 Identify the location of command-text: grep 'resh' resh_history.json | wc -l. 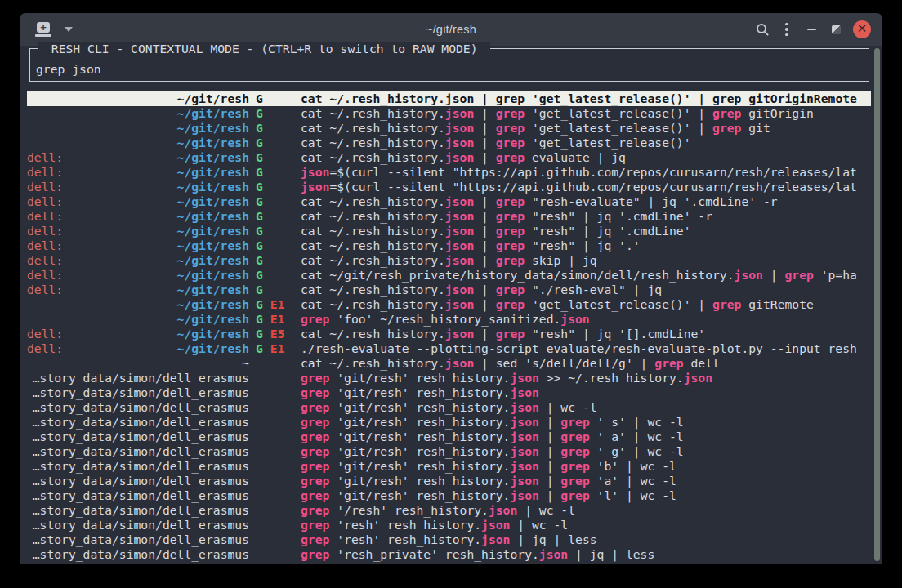
(586, 525).